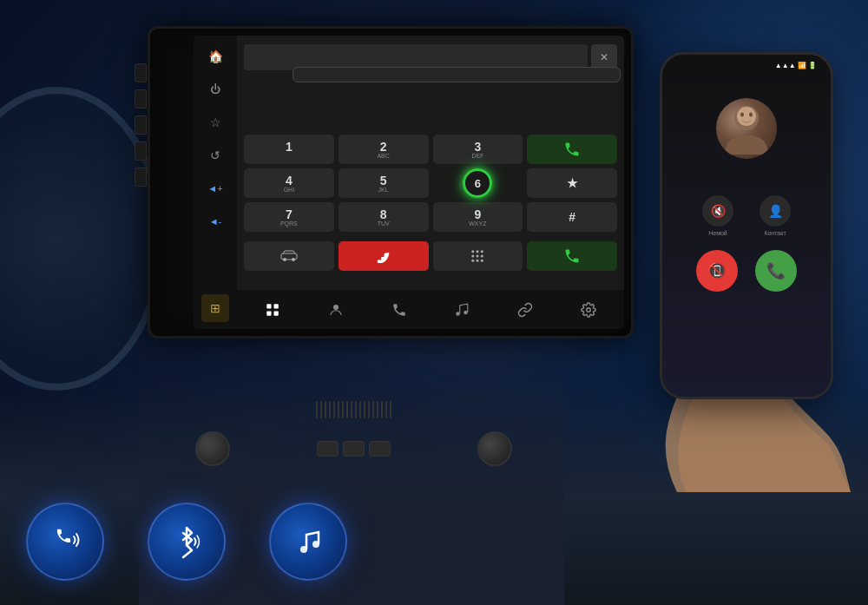 Image resolution: width=868 pixels, height=605 pixels. I want to click on keypad-button, so click(478, 256).